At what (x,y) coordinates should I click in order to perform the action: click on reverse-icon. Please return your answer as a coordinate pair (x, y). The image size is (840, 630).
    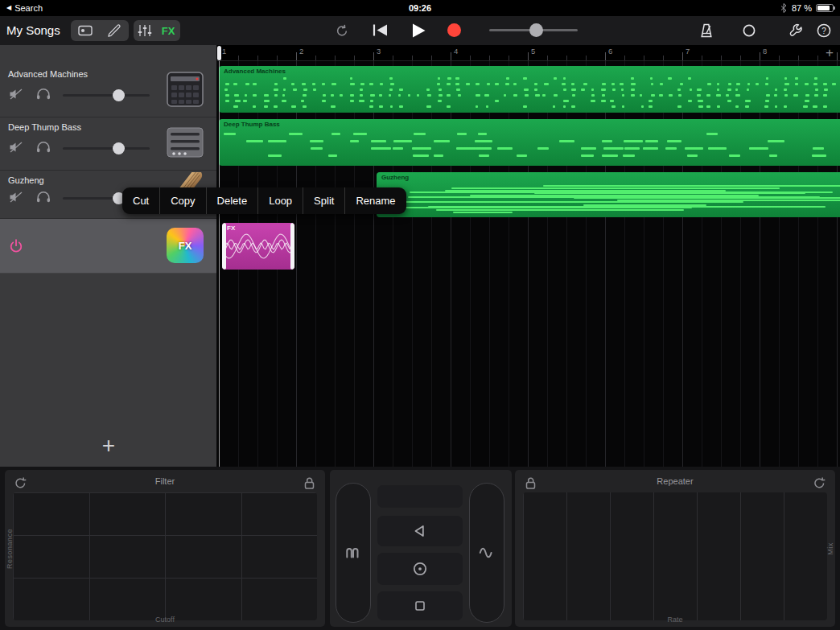
    Looking at the image, I should click on (420, 531).